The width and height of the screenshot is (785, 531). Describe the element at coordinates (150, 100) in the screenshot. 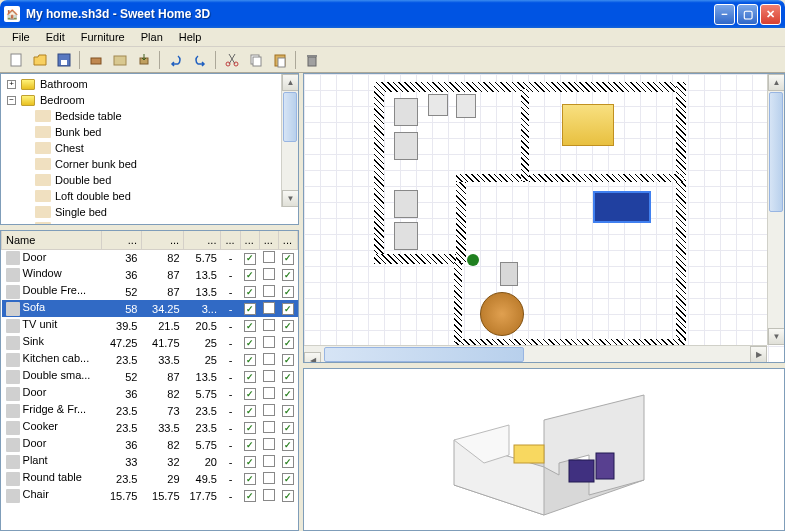

I see `tree-category: −Bedroom` at that location.